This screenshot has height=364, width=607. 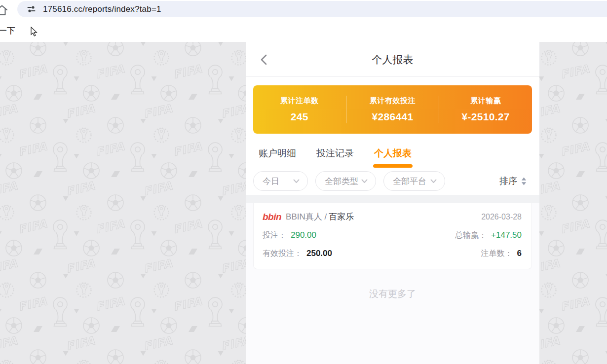 I want to click on type-filter-dropdown: 全部类型, so click(x=345, y=181).